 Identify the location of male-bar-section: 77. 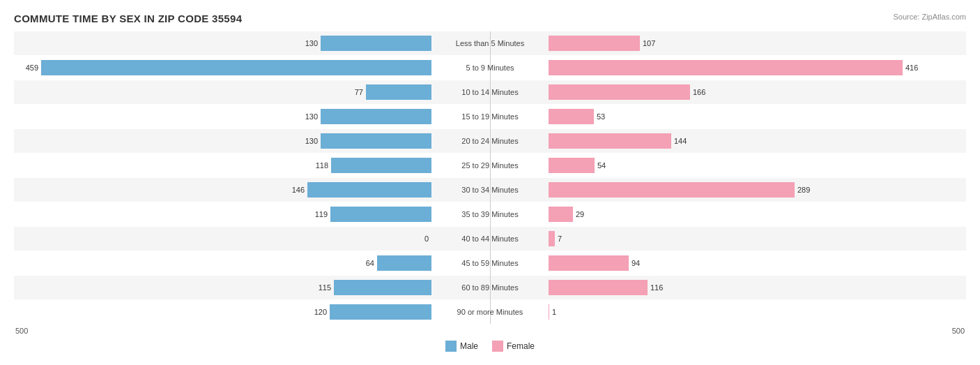
(252, 92).